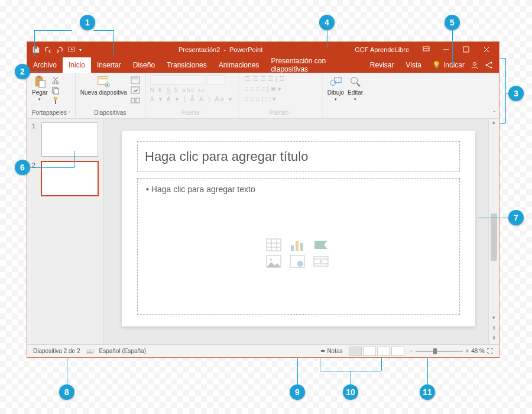 This screenshot has width=532, height=414. Describe the element at coordinates (239, 65) in the screenshot. I see `tab-animaciones: Animaciones` at that location.